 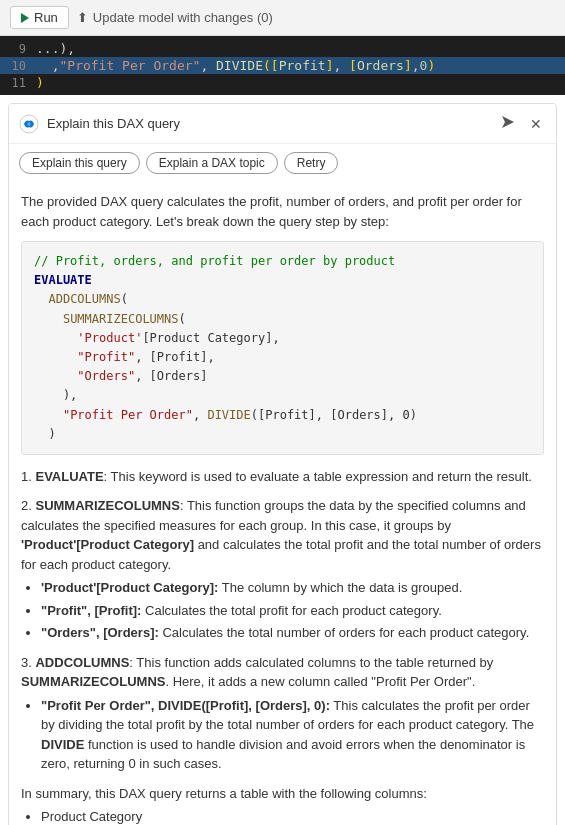 I want to click on run-label: Run, so click(x=46, y=18).